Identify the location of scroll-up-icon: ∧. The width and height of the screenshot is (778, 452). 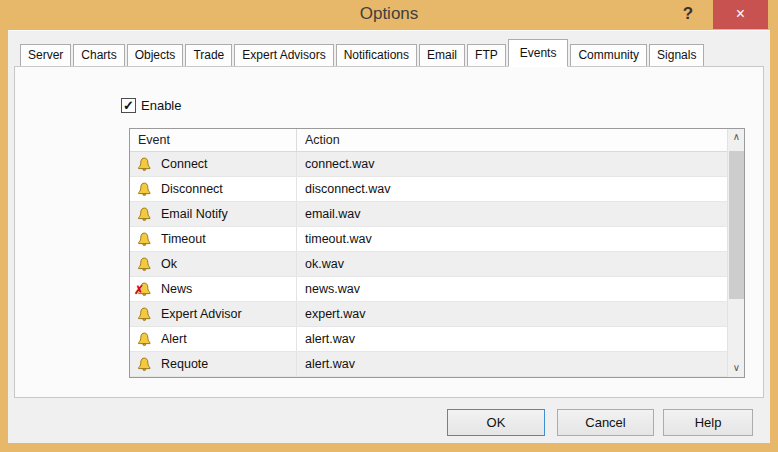
(736, 138).